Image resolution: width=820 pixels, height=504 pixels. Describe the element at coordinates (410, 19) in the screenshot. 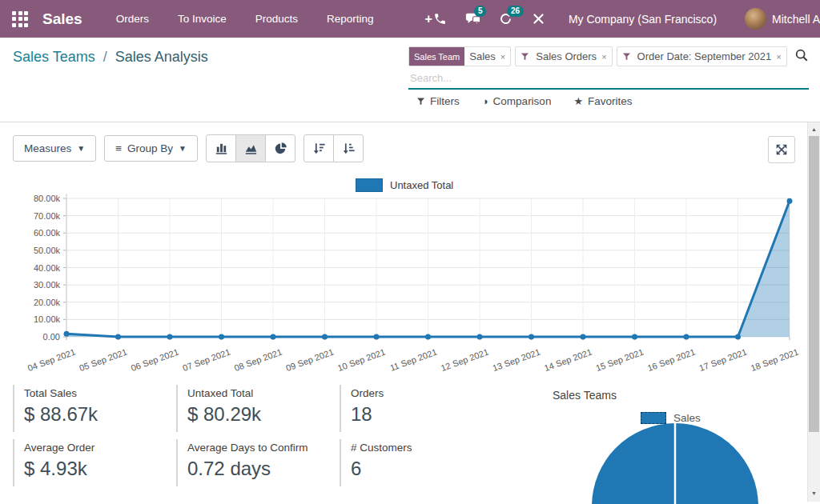

I see `top-nav-bar: Sales Orders To Invoice Products Reporti…` at that location.